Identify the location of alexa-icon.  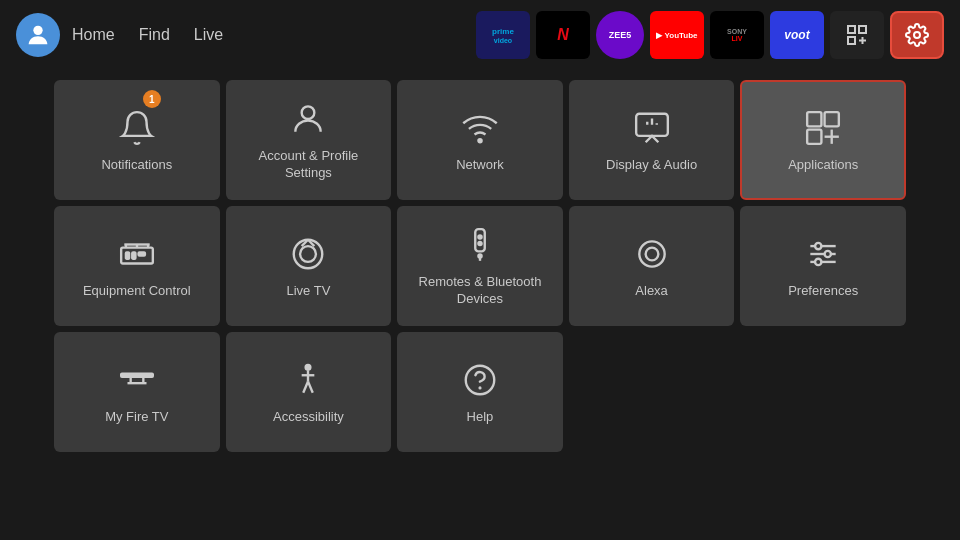
(652, 254).